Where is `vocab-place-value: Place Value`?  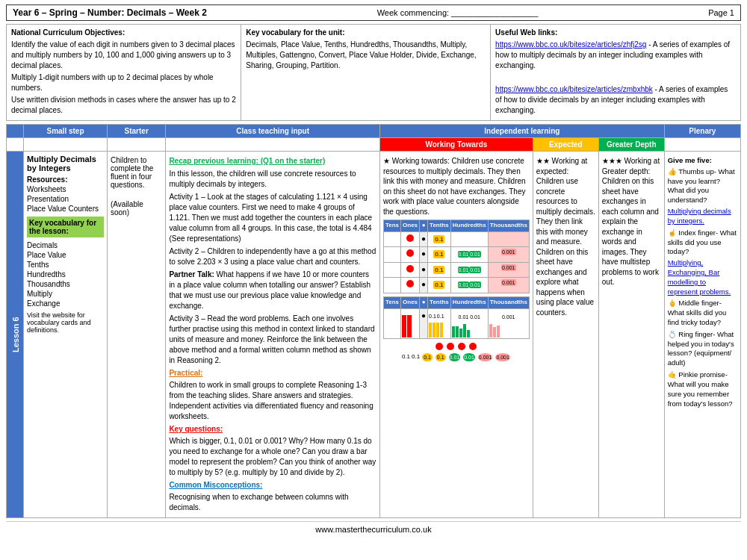
vocab-place-value: Place Value is located at coordinates (66, 255).